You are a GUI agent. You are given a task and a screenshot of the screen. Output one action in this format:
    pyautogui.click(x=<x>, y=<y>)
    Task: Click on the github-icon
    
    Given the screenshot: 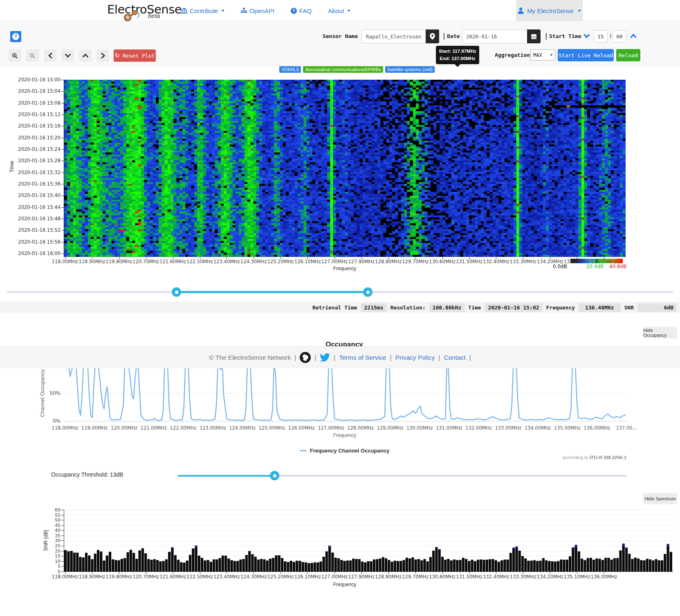 What is the action you would take?
    pyautogui.click(x=305, y=357)
    